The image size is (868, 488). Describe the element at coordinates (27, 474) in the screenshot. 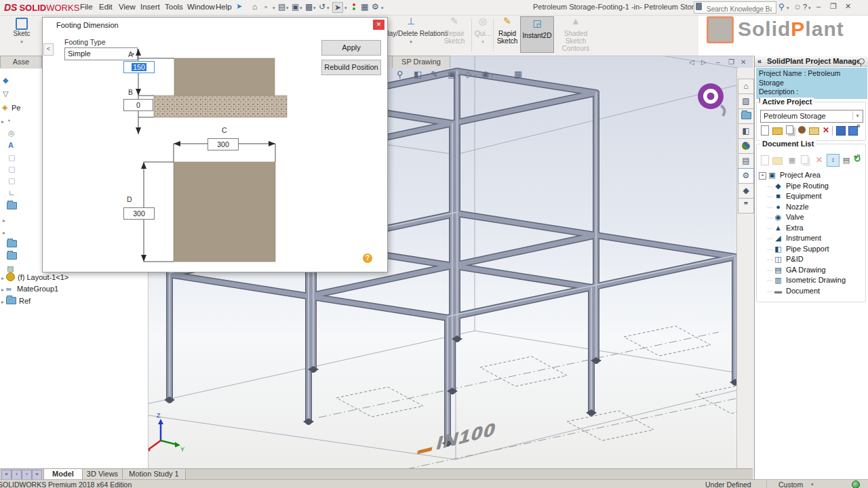

I see `tab-scroll-next-button: ›` at that location.